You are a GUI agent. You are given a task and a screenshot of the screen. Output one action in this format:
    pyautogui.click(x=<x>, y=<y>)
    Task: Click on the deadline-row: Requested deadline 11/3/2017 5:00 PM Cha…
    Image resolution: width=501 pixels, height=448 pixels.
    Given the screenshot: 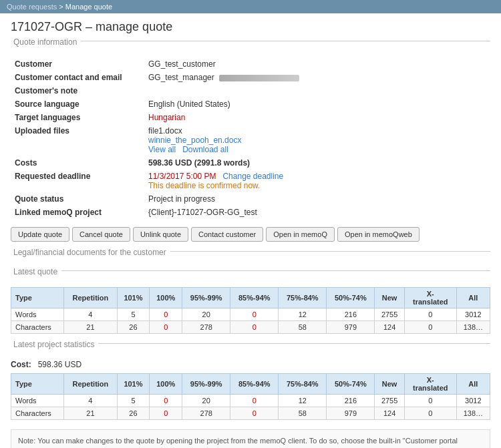 What is the action you would take?
    pyautogui.click(x=251, y=181)
    